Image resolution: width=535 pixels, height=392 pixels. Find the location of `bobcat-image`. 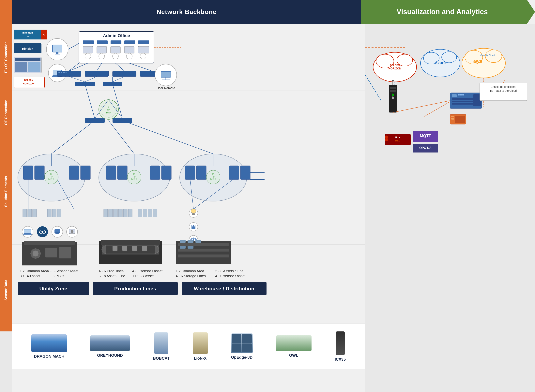

bobcat-image is located at coordinates (161, 343).